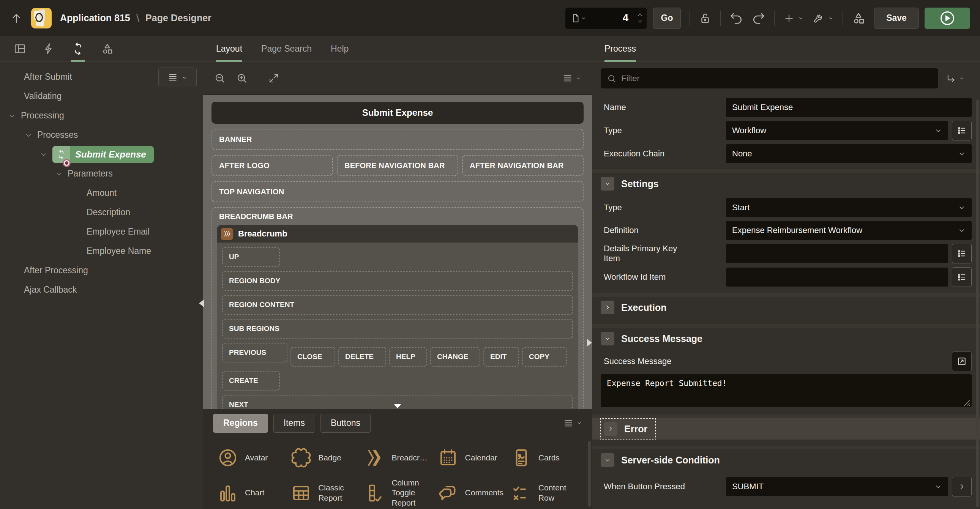 This screenshot has width=980, height=509. I want to click on execution-chain-select: None, so click(849, 154).